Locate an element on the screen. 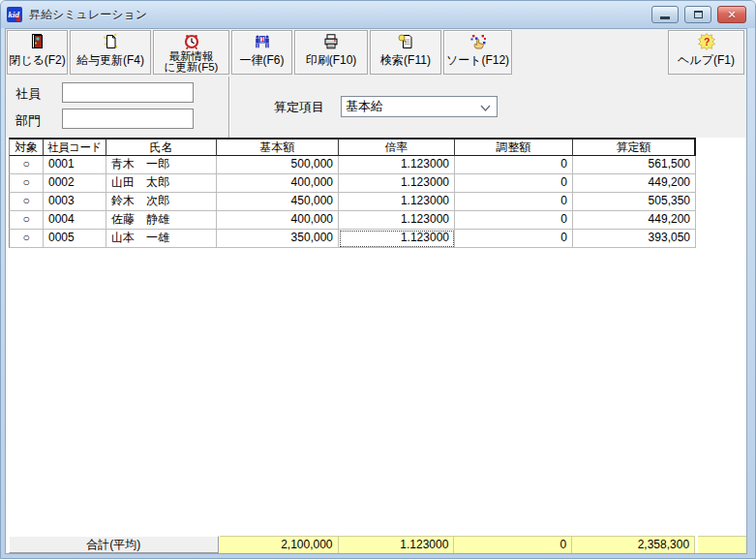 This screenshot has height=559, width=756. employee-label: 社員 is located at coordinates (28, 94).